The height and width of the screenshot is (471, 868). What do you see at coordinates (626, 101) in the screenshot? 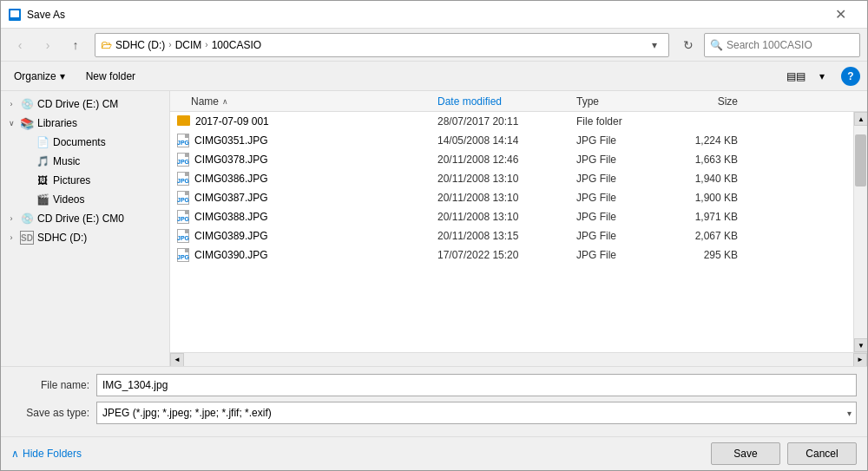
I see `col-header-type: Type` at bounding box center [626, 101].